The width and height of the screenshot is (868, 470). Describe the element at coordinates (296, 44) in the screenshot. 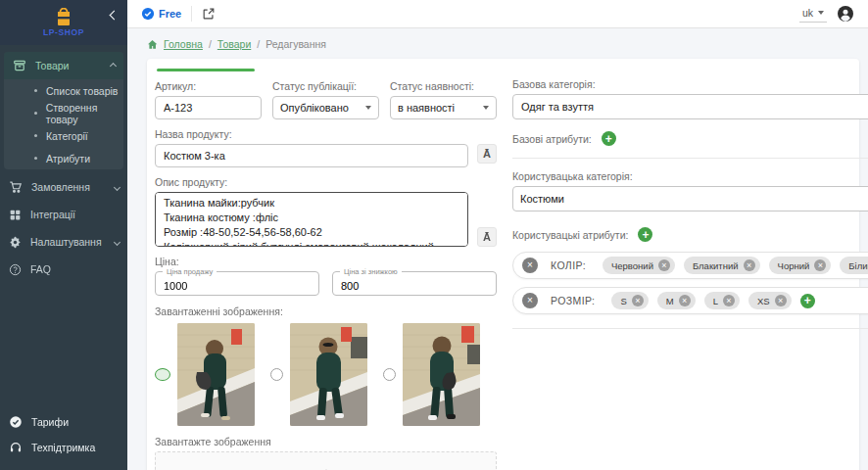

I see `breadcrumb-current: Редагування` at that location.